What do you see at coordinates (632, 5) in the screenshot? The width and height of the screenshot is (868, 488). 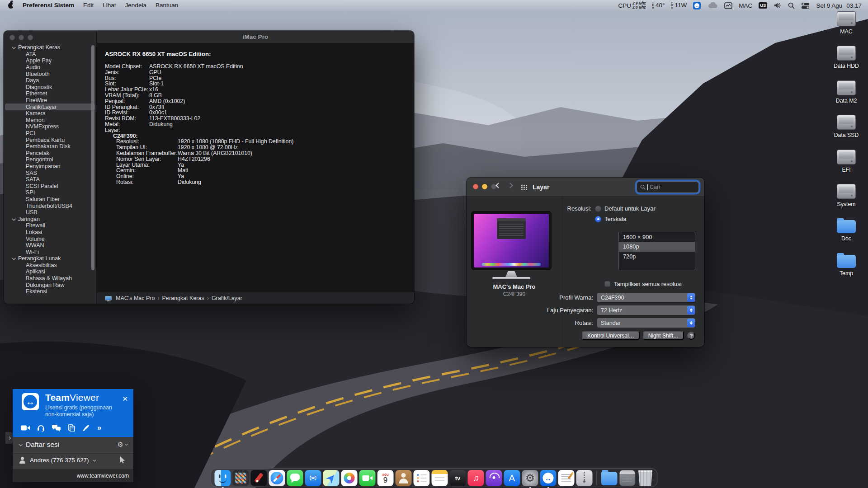 I see `cpu-status: CPU 2.9 Ghz2.8 Ghz` at bounding box center [632, 5].